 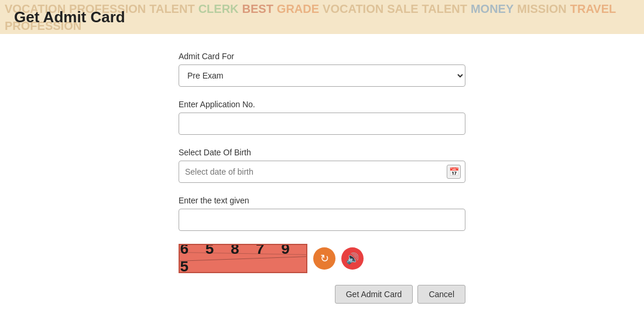 What do you see at coordinates (322, 117) in the screenshot?
I see `application-no-group: Enter Application No.` at bounding box center [322, 117].